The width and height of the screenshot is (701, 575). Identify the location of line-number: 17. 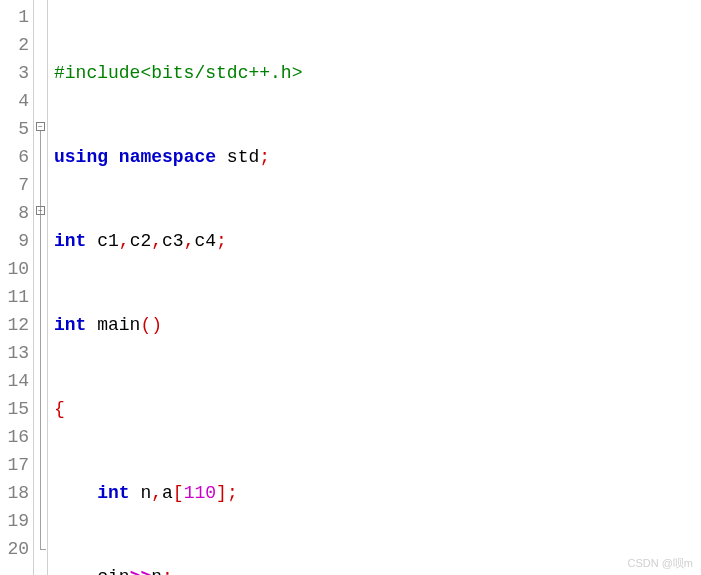
(16, 465).